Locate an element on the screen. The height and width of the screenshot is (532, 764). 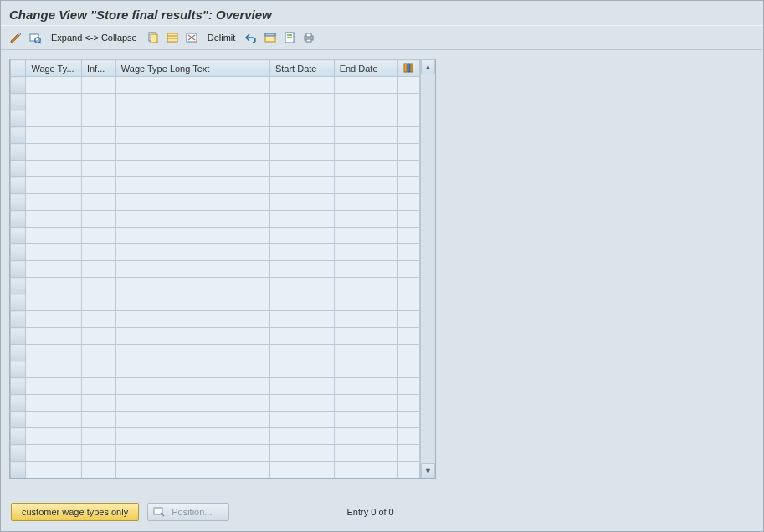
col-header-wage-type: Wage Ty... is located at coordinates (54, 69).